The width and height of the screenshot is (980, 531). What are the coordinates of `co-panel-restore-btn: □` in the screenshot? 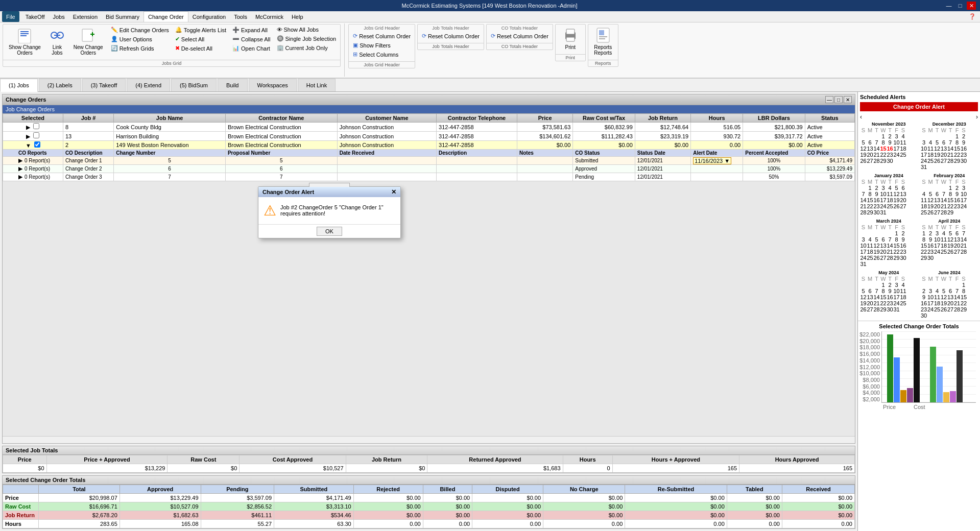 It's located at (839, 100).